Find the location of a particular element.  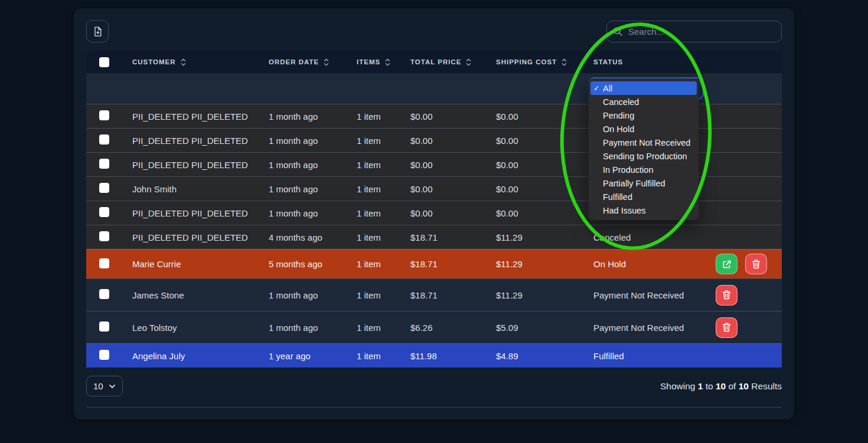

status-option-label: Fulfilled is located at coordinates (618, 197).